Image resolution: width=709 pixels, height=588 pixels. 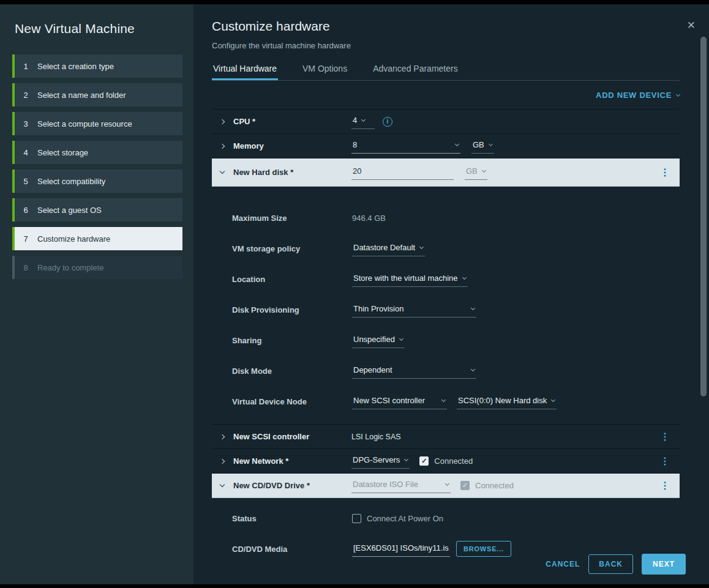 What do you see at coordinates (406, 146) in the screenshot?
I see `memory-size-input: 8` at bounding box center [406, 146].